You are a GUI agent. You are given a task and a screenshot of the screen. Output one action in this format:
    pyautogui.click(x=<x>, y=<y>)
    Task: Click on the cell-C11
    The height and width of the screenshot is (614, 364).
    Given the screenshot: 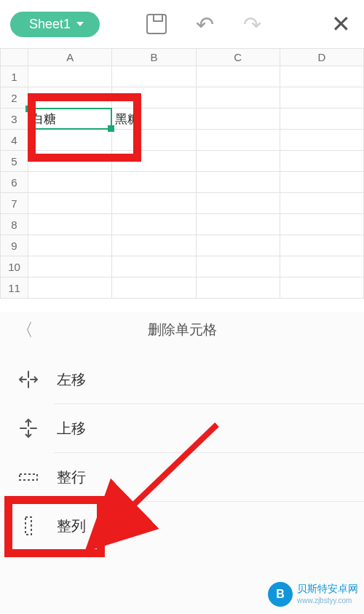 What is the action you would take?
    pyautogui.click(x=237, y=288)
    